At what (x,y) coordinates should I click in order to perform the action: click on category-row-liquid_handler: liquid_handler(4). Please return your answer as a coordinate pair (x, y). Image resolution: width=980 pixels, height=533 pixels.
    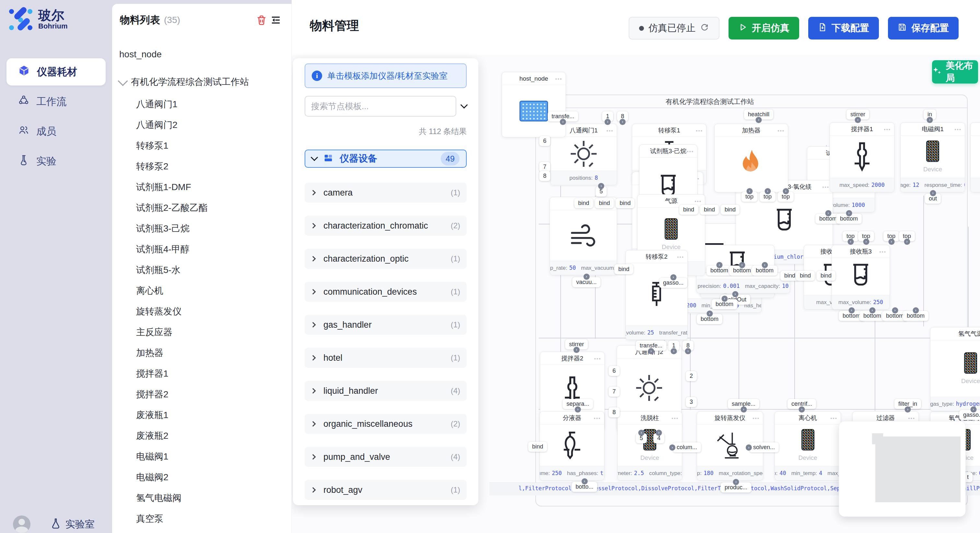
    Looking at the image, I should click on (386, 391).